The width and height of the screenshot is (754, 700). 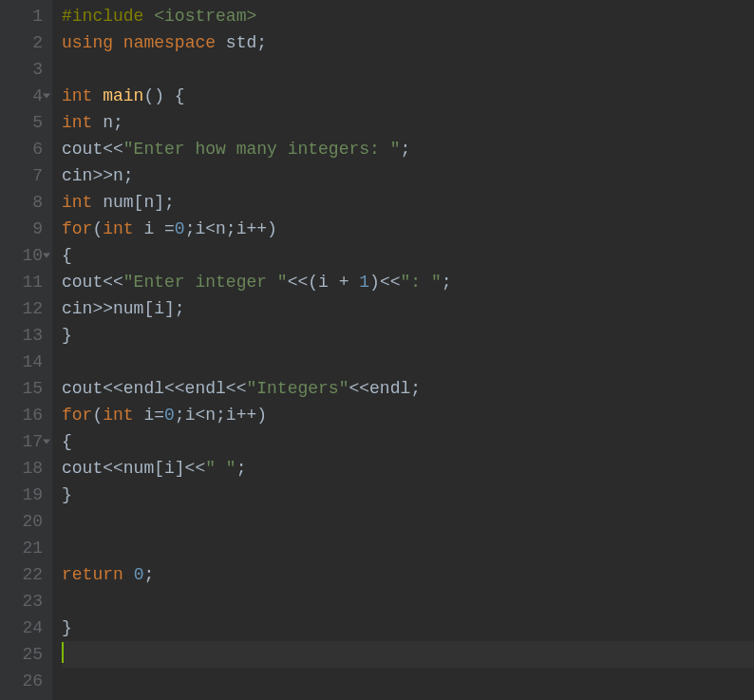 What do you see at coordinates (25, 282) in the screenshot?
I see `line-number: 11` at bounding box center [25, 282].